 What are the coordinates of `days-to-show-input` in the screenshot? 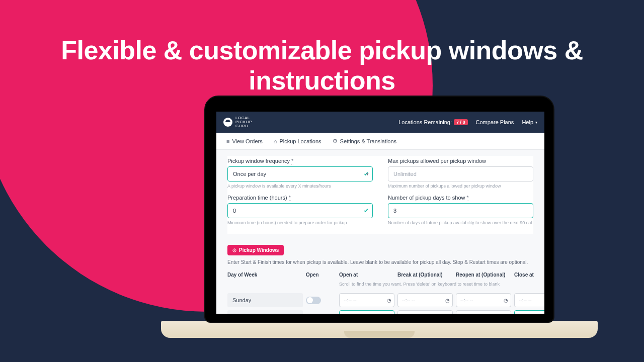 It's located at (461, 211).